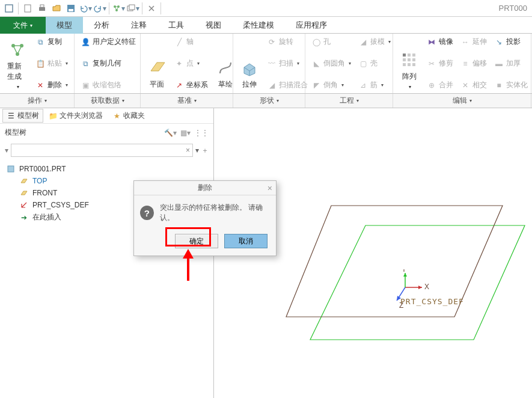 Image resolution: width=532 pixels, height=398 pixels. What do you see at coordinates (311, 25) in the screenshot?
I see `tab-apps: 应用程序` at bounding box center [311, 25].